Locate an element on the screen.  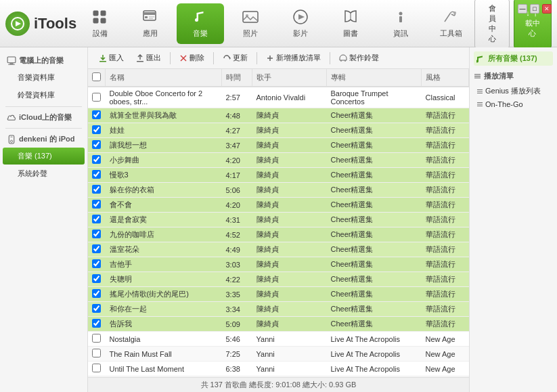
sidebar-item-music-library: 音樂資料庫 is located at coordinates (43, 77).